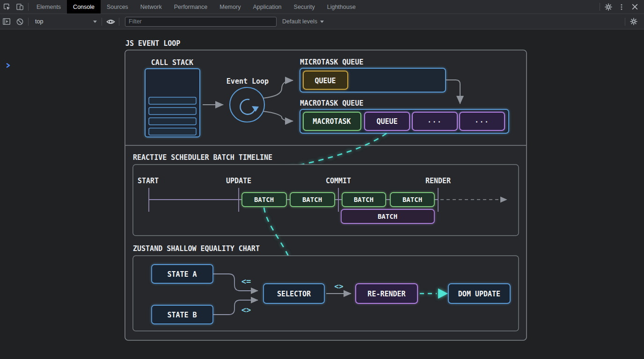 The image size is (644, 359). Describe the element at coordinates (151, 7) in the screenshot. I see `tab-label: Network` at that location.